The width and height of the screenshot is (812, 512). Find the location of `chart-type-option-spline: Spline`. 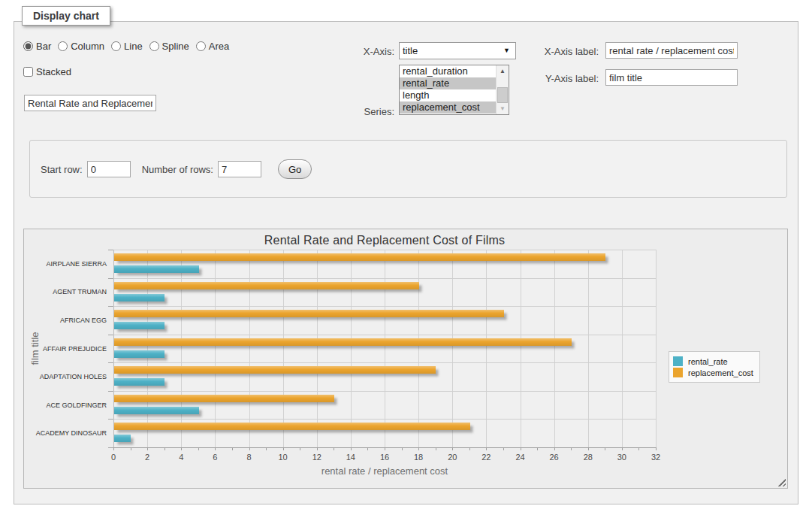

chart-type-option-spline: Spline is located at coordinates (170, 47).